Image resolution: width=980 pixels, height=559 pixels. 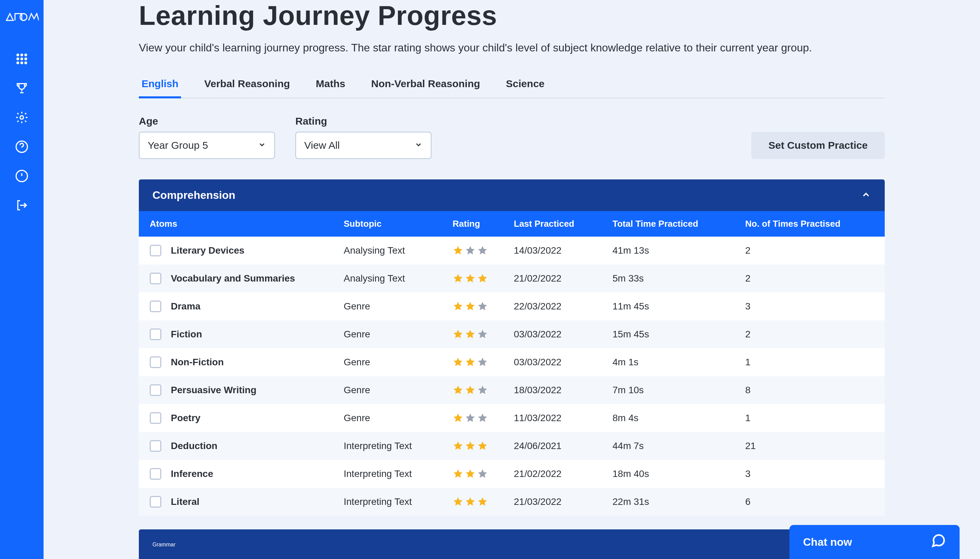 What do you see at coordinates (679, 362) in the screenshot?
I see `total-time-cell: 4m 1s` at bounding box center [679, 362].